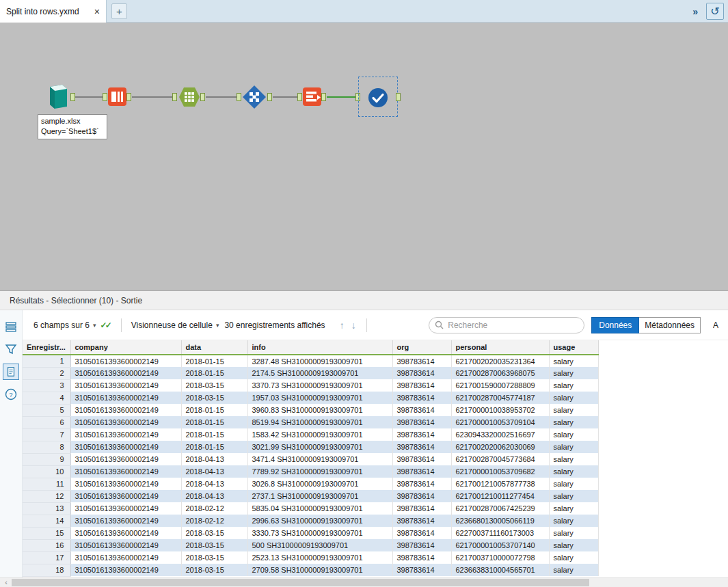 Image resolution: width=728 pixels, height=587 pixels. What do you see at coordinates (46, 558) in the screenshot?
I see `row-number-cell: 17` at bounding box center [46, 558].